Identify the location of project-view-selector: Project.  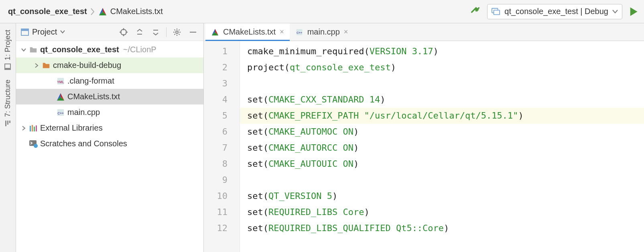
(43, 32).